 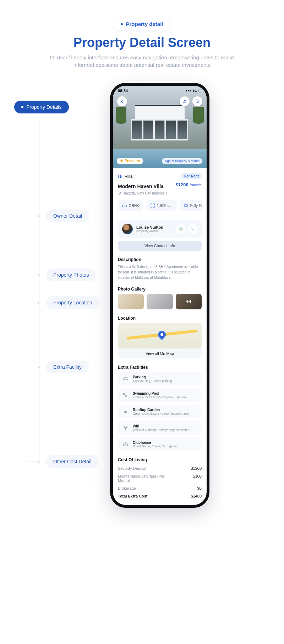 What do you see at coordinates (186, 206) in the screenshot?
I see `sofa-icon` at bounding box center [186, 206].